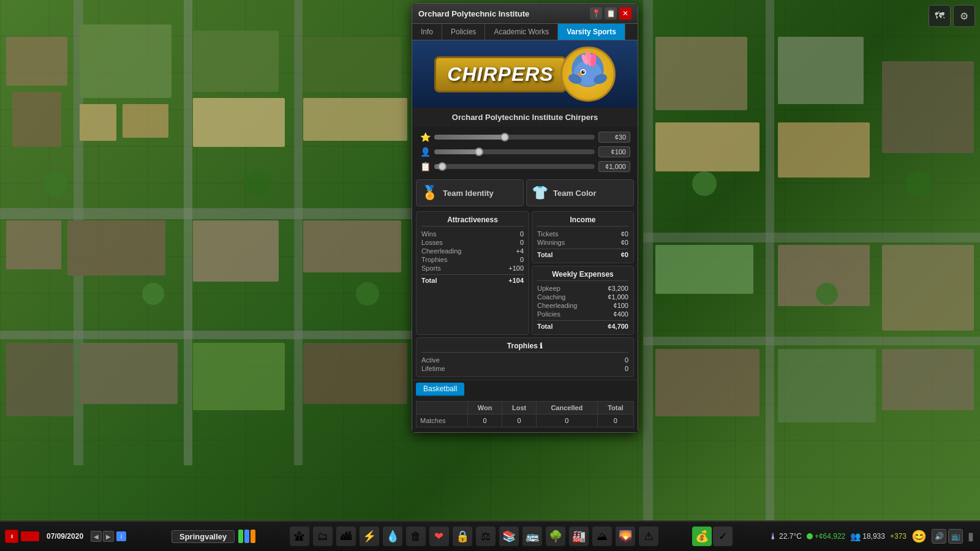 Image resolution: width=980 pixels, height=551 pixels. Describe the element at coordinates (524, 74) in the screenshot. I see `team-logo-area: CHIRPERS` at that location.